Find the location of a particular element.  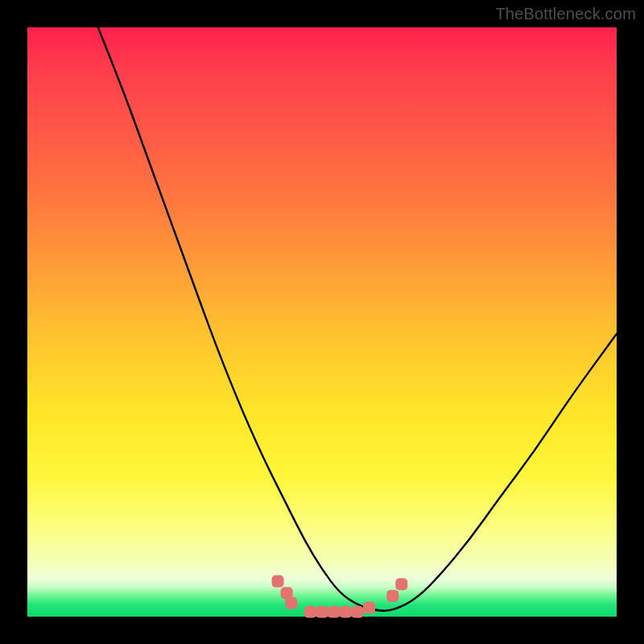

attribution-text: TheBottleneck.com is located at coordinates (565, 14).